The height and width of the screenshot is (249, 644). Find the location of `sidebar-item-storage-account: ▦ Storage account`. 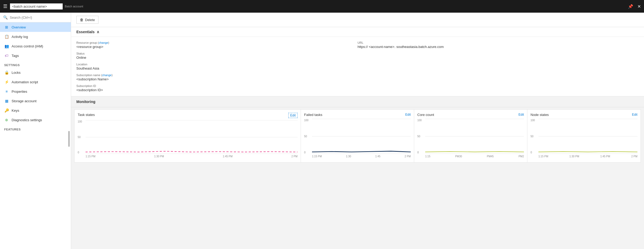

sidebar-item-storage-account: ▦ Storage account is located at coordinates (35, 101).